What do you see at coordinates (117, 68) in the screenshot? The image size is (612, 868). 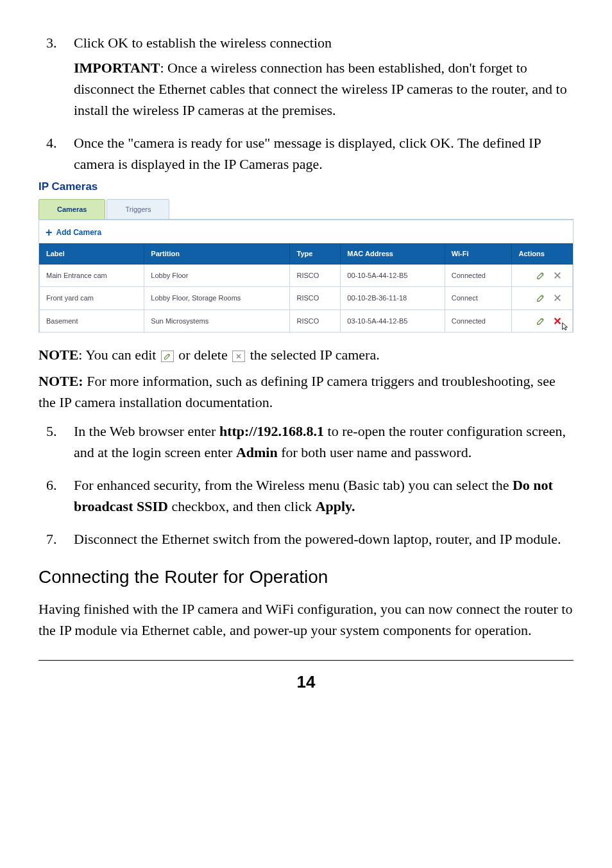 I see `important-label: IMPORTANT` at bounding box center [117, 68].